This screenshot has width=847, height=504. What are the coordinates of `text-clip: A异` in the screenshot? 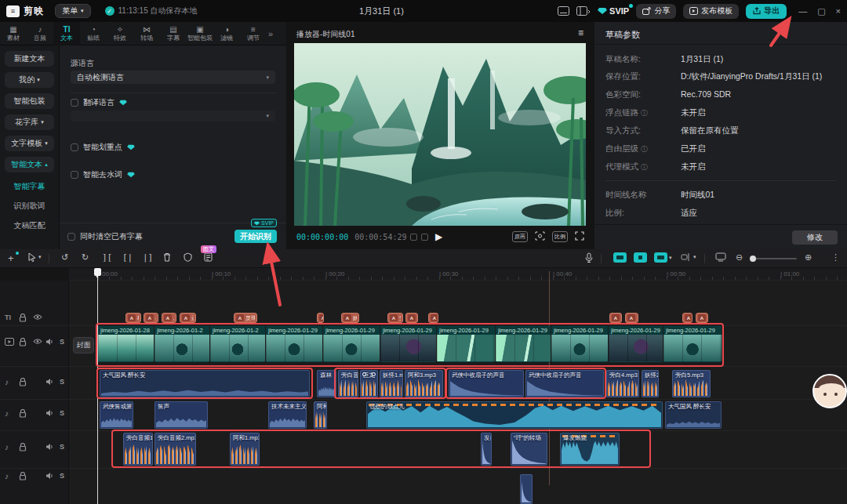 It's located at (151, 318).